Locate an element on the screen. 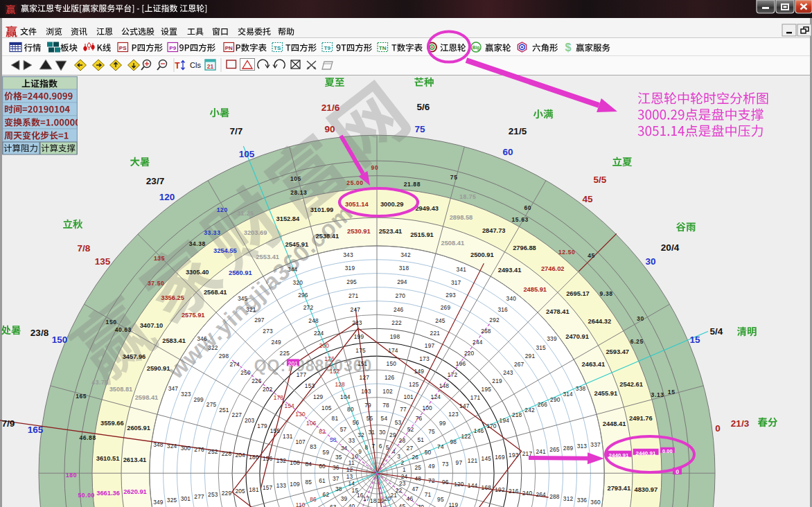 This screenshot has width=812, height=507. svg-text: 248 is located at coordinates (313, 321).